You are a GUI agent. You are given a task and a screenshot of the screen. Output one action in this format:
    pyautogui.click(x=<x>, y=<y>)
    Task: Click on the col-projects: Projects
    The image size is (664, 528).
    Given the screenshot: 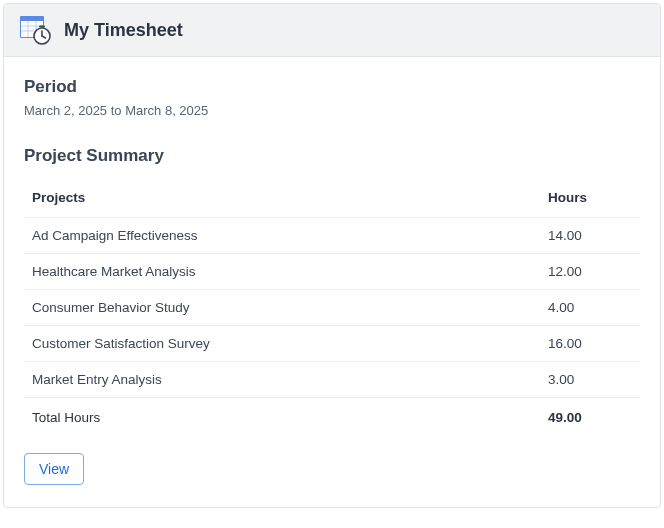 What is the action you would take?
    pyautogui.click(x=282, y=199)
    